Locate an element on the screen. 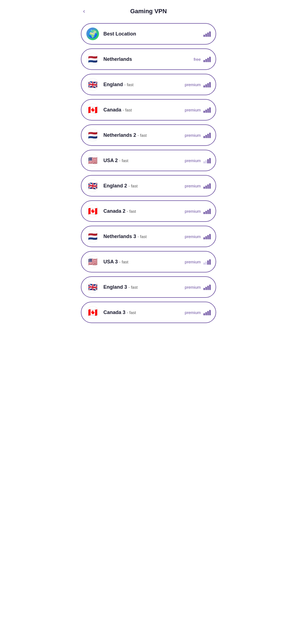 Image resolution: width=297 pixels, height=644 pixels. server-item-canada-2: 🇨🇦 Canada 2 - fast premium is located at coordinates (148, 211).